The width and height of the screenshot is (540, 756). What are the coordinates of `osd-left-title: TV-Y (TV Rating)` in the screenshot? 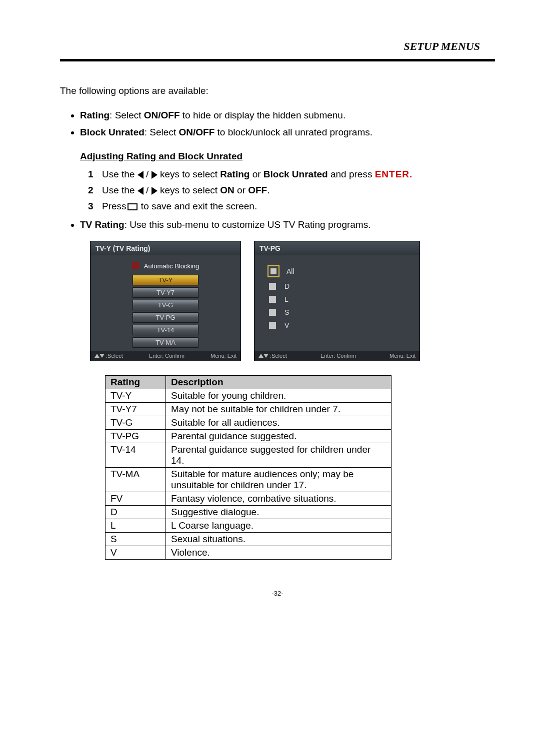 It's located at (166, 248).